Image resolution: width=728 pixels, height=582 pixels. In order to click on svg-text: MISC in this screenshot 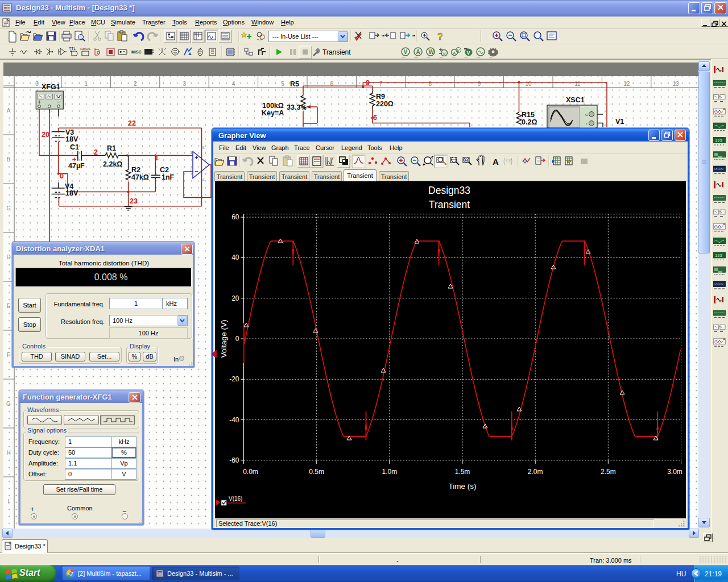, I will do `click(136, 52)`.